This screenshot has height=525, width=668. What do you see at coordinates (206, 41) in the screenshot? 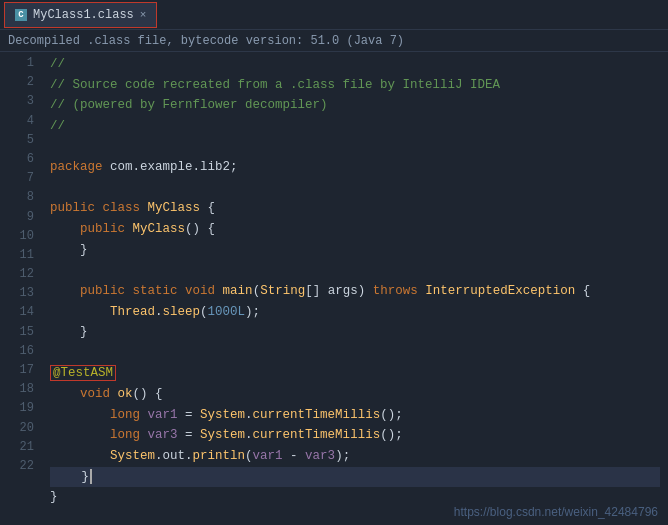
I see `decompile-info-text: Decompiled .class file, bytecode version…` at bounding box center [206, 41].